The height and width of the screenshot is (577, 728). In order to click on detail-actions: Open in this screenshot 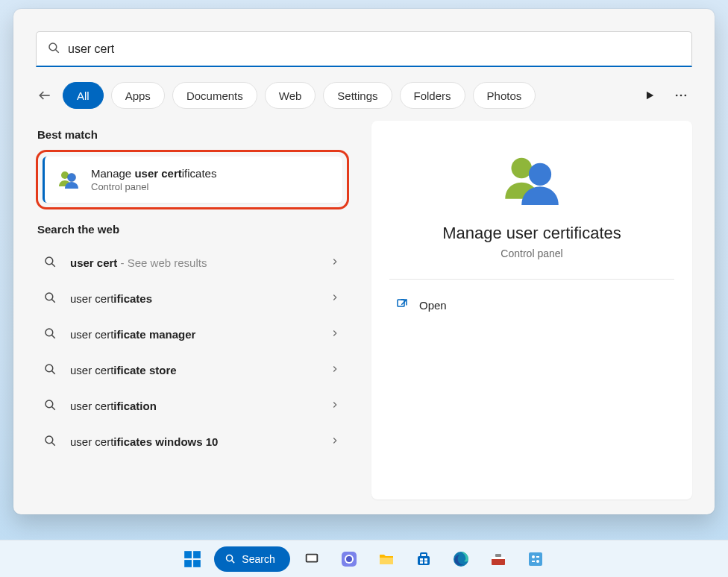, I will do `click(532, 306)`.